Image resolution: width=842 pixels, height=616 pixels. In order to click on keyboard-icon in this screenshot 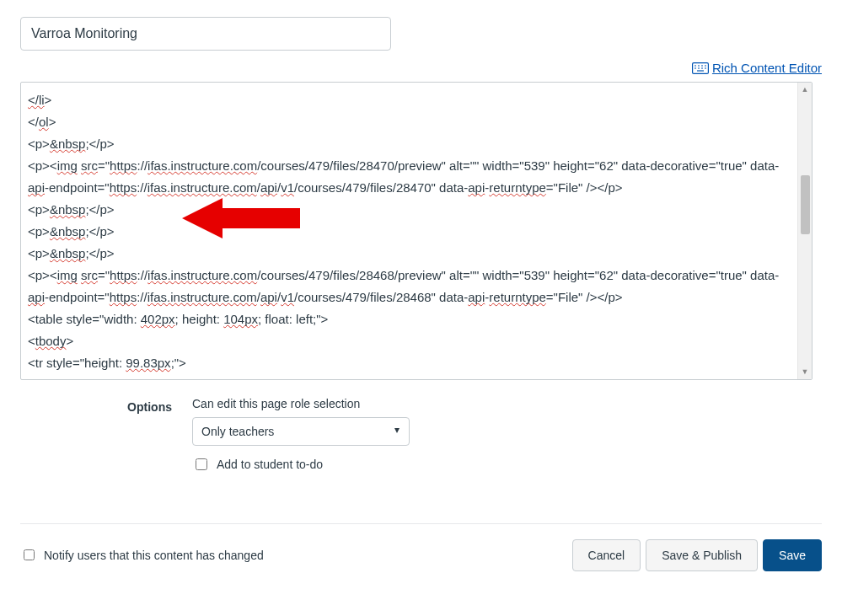, I will do `click(700, 69)`.